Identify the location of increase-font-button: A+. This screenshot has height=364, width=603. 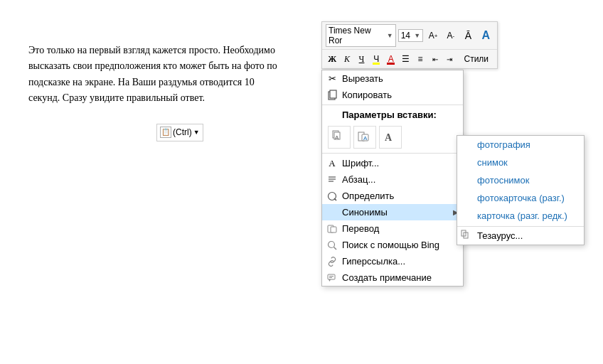
(433, 36).